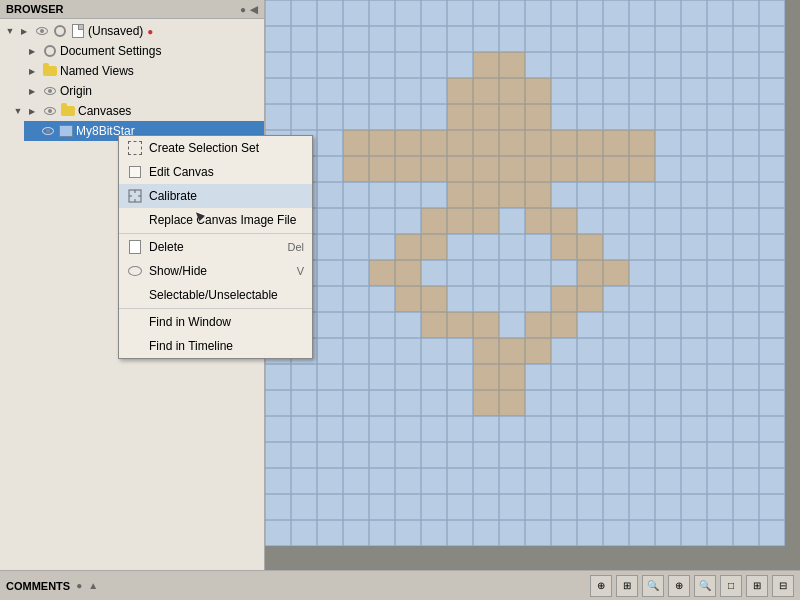  I want to click on tree-label-origin: Origin, so click(76, 91).